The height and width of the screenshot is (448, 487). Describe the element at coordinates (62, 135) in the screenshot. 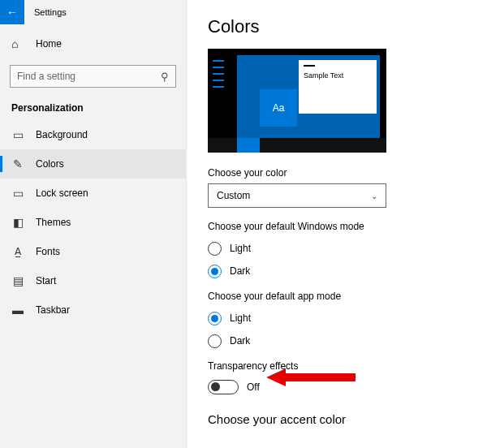

I see `sidebar-item-label: Background` at that location.